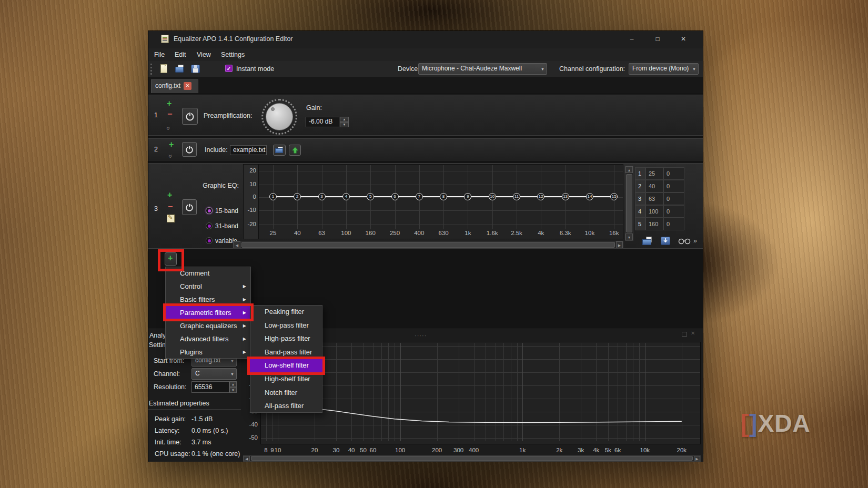 The image size is (868, 488). What do you see at coordinates (170, 157) in the screenshot?
I see `row2-collapse-icon: »` at bounding box center [170, 157].